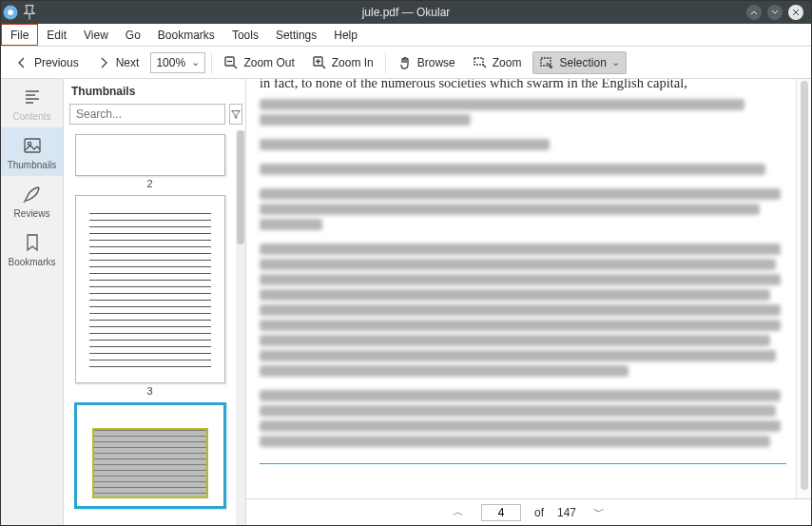  What do you see at coordinates (32, 103) in the screenshot?
I see `rail-contents: Contents` at bounding box center [32, 103].